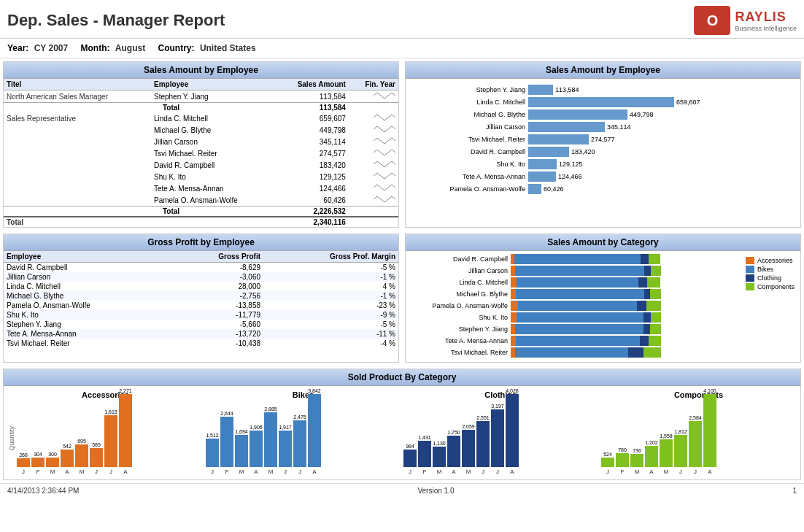 The image size is (804, 532). What do you see at coordinates (88, 343) in the screenshot?
I see `gp-cell-employee: Tsvi Michael. Reiter` at bounding box center [88, 343].